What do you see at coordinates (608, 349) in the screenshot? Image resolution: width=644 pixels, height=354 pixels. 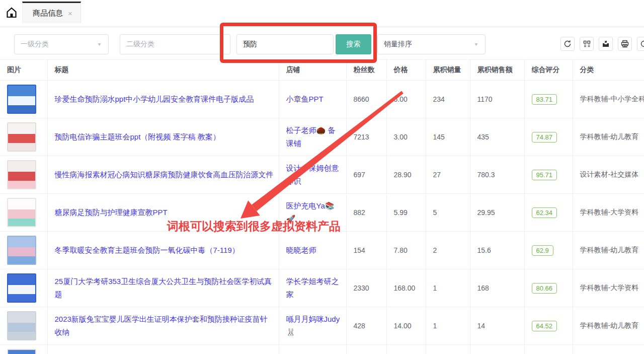 I see `category-label: 学科教辅-高等教育` at bounding box center [608, 349].